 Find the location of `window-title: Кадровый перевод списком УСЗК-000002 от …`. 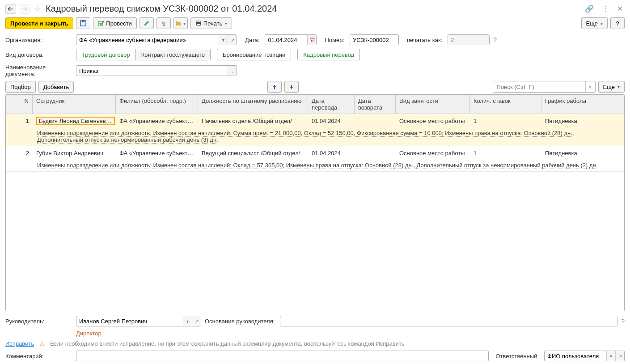

window-title: Кадровый перевод списком УСЗК-000002 от … is located at coordinates (313, 9).